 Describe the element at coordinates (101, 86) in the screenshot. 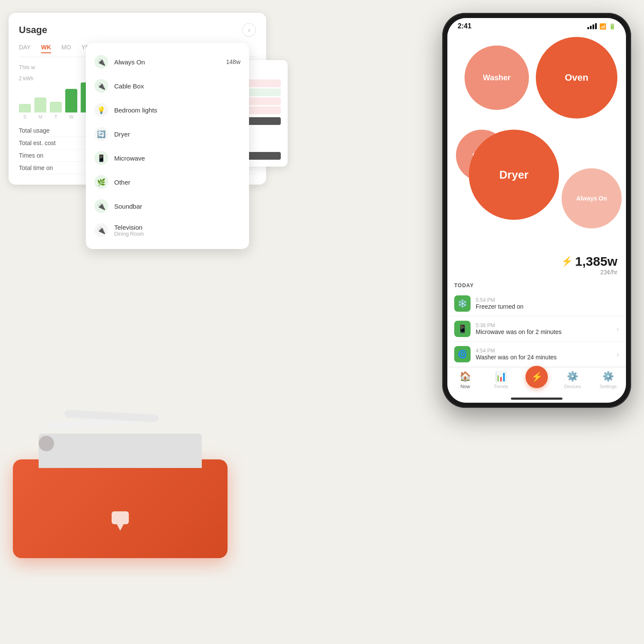

I see `cable-box-icon: 🔌` at that location.